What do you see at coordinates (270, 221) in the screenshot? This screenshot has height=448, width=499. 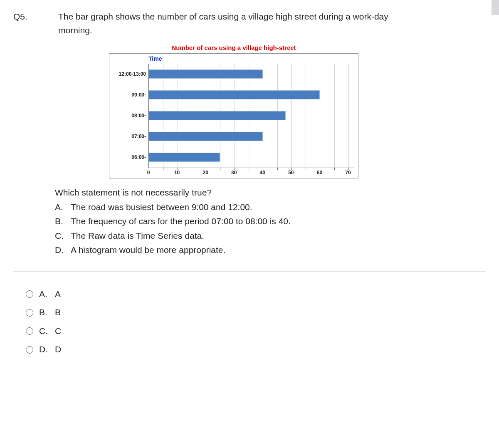 I see `statement-row: B. The frequency of cars for the period …` at bounding box center [270, 221].